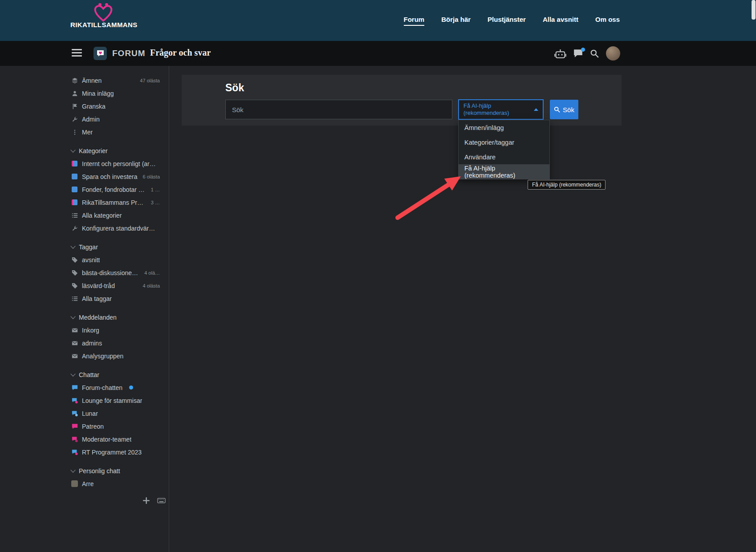  I want to click on top-nav: Forum Börja här Plustjänster Alla avsnit…, so click(512, 20).